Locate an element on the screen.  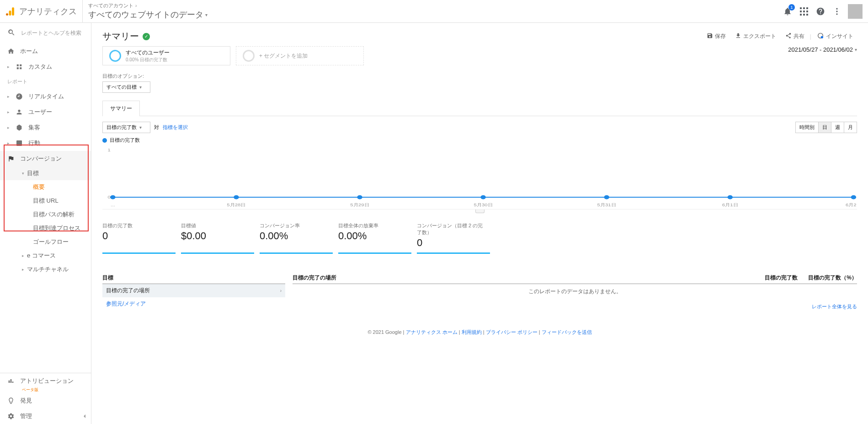
time-toggle-day: 日 is located at coordinates (825, 127).